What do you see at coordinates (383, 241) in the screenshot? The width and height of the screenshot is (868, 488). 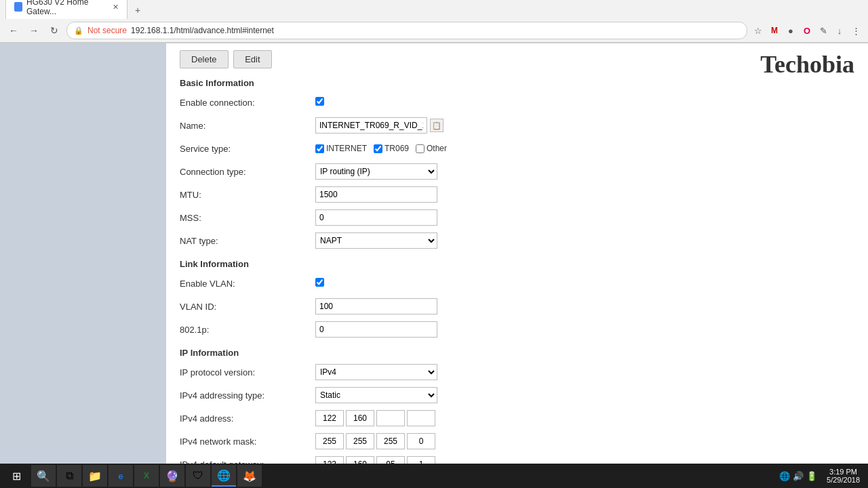 I see `nat-type-control: NAPT NAT None` at bounding box center [383, 241].